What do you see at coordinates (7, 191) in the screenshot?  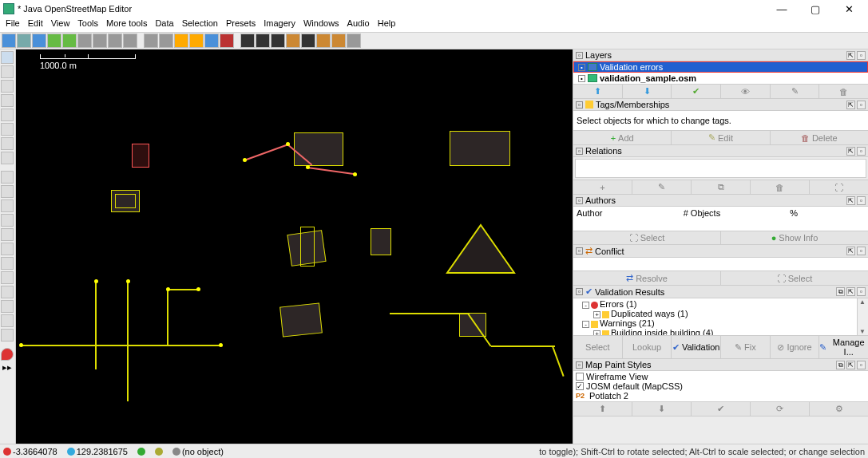 I see `panel-tags-btn` at bounding box center [7, 191].